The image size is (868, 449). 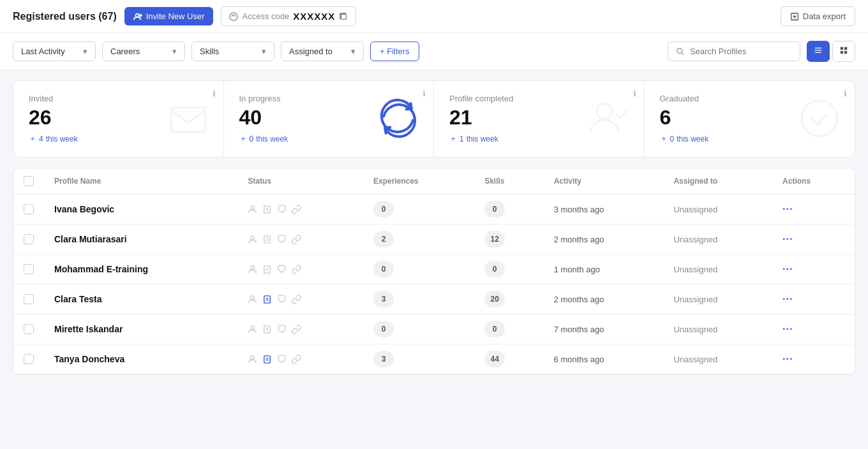 What do you see at coordinates (394, 51) in the screenshot?
I see `more-filters-button: + Filters` at bounding box center [394, 51].